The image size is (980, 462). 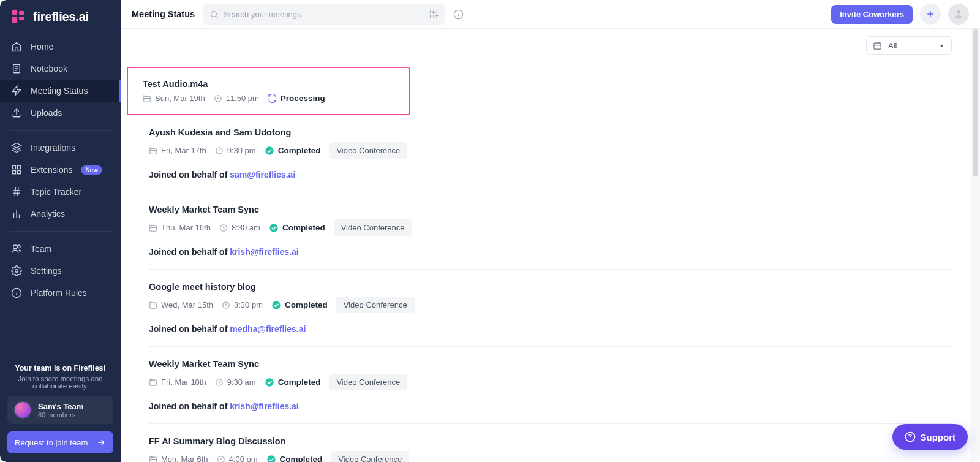 I want to click on sync-icon, so click(x=272, y=98).